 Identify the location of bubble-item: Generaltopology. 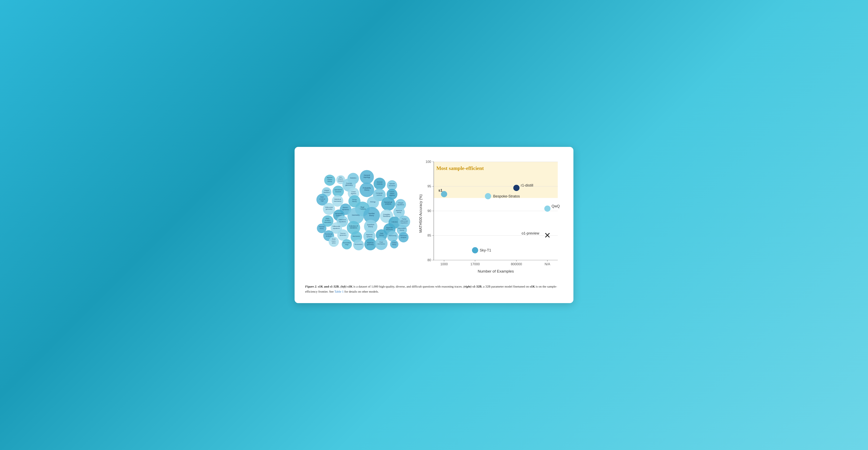
(367, 177).